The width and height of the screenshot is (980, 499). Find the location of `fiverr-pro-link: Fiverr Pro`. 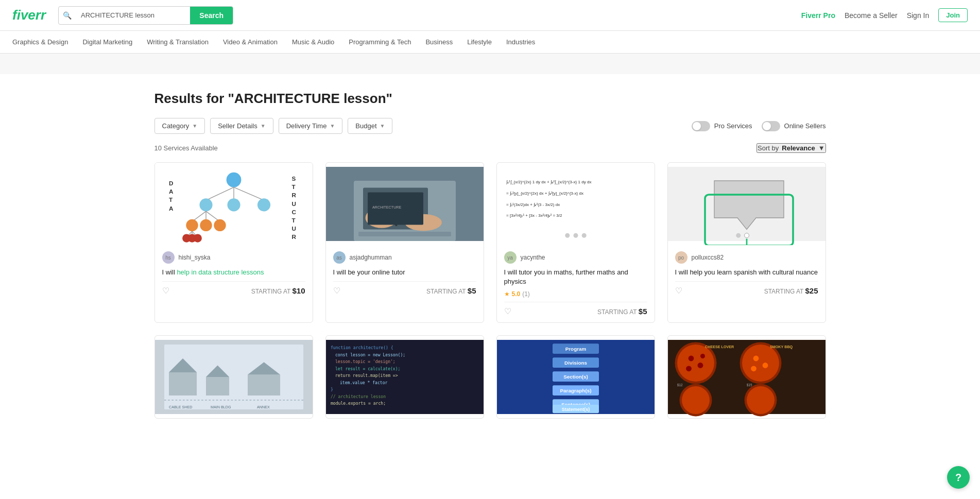

fiverr-pro-link: Fiverr Pro is located at coordinates (818, 15).